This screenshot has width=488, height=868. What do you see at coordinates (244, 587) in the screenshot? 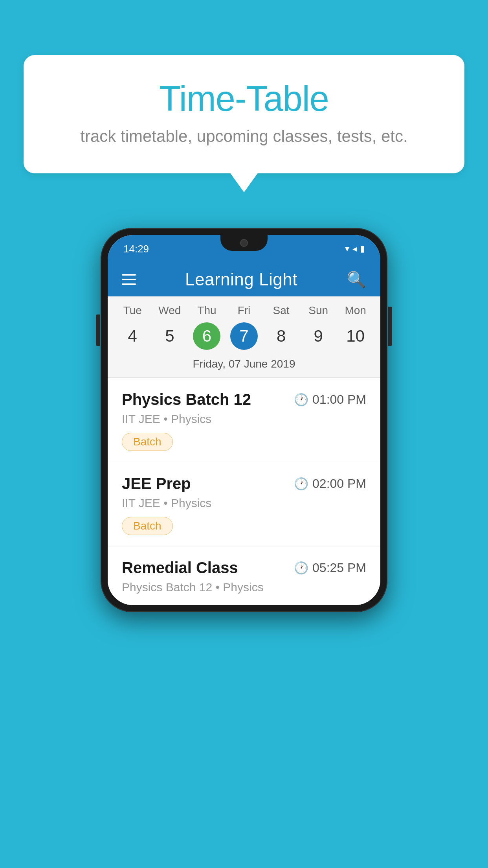
I see `event-meta-3: Physics Batch 12 • Physics` at bounding box center [244, 587].